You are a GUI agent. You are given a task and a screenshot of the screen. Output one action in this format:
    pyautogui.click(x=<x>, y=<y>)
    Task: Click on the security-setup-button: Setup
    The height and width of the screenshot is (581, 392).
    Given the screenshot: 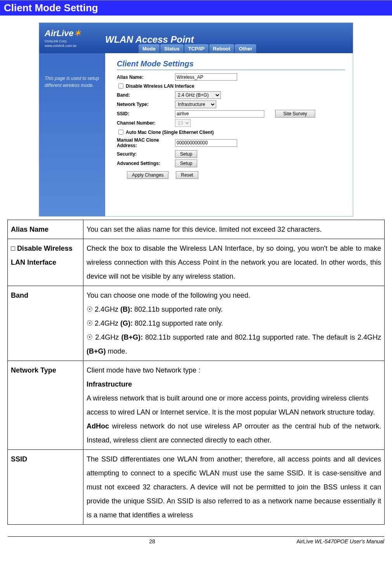 What is the action you would take?
    pyautogui.click(x=186, y=154)
    